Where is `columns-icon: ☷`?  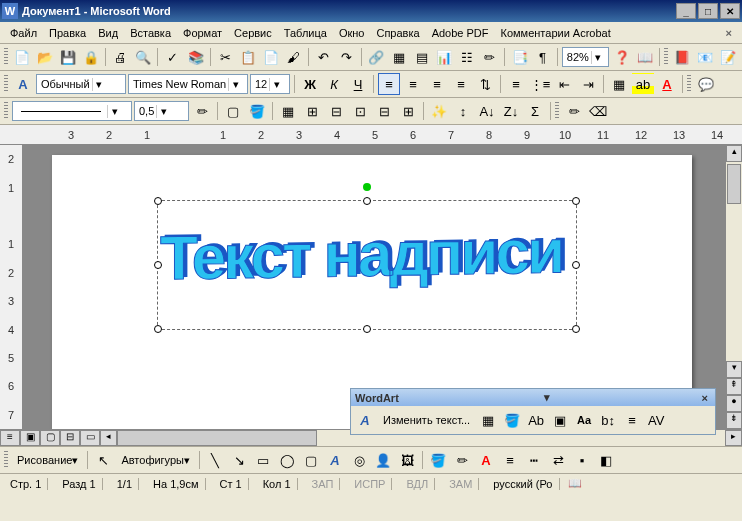 columns-icon: ☷ is located at coordinates (468, 57).